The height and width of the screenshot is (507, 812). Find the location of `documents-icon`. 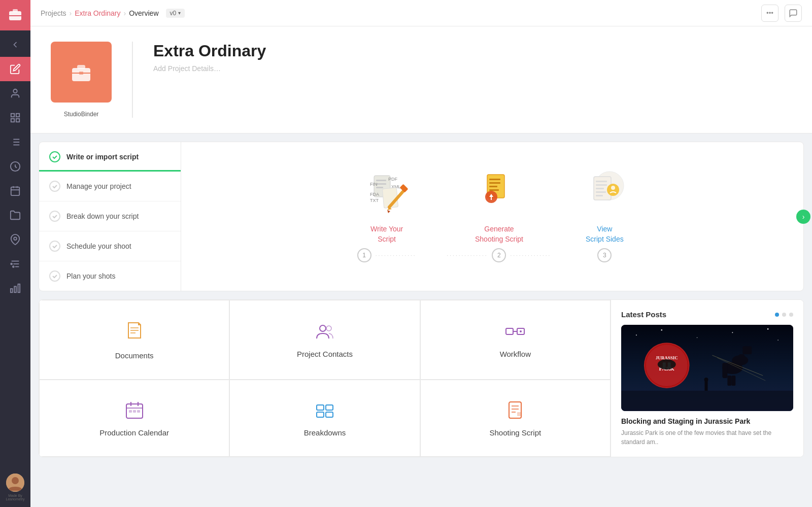

documents-icon is located at coordinates (134, 333).